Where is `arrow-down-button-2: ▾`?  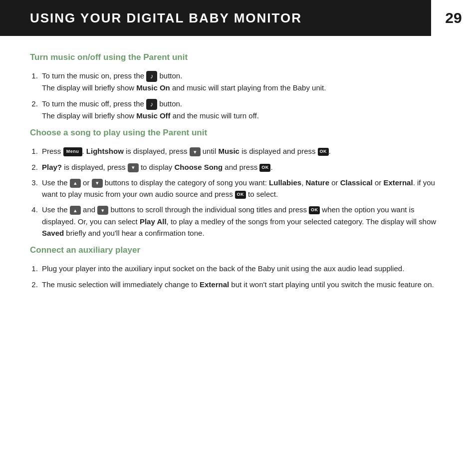 arrow-down-button-2: ▾ is located at coordinates (133, 168).